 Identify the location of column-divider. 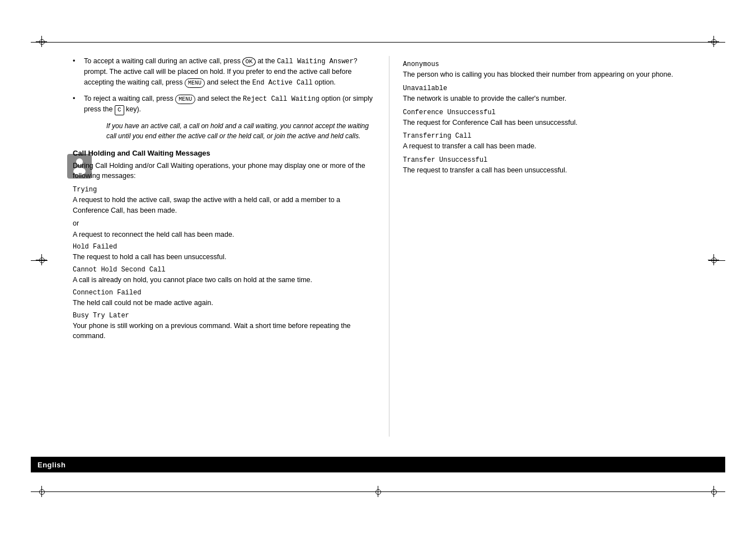
(389, 246).